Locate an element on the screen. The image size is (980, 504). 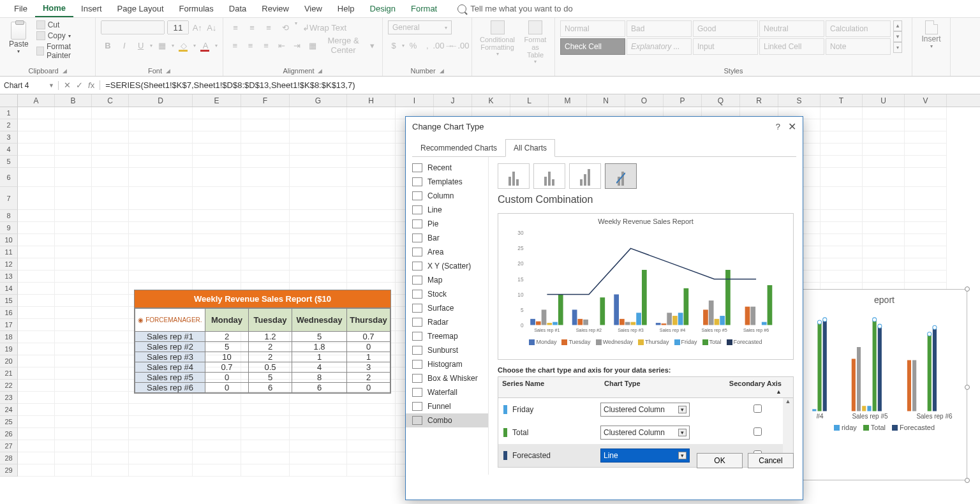
increase-font-button: A↑ is located at coordinates (198, 27).